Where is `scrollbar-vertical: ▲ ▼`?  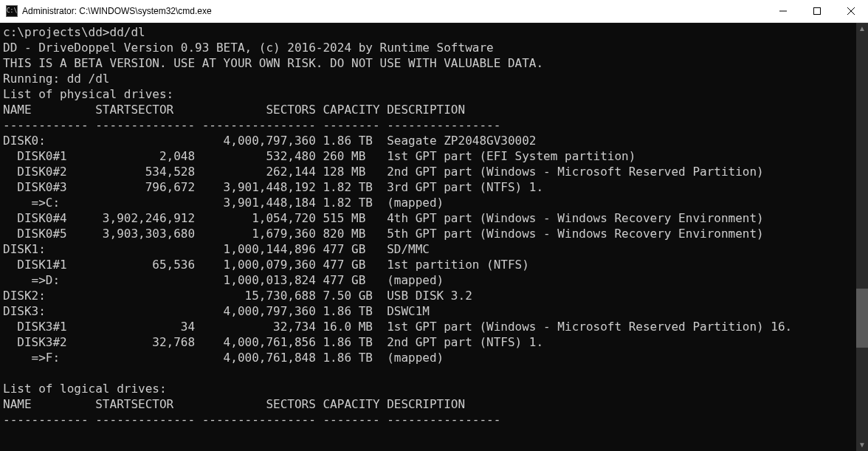 scrollbar-vertical: ▲ ▼ is located at coordinates (862, 237).